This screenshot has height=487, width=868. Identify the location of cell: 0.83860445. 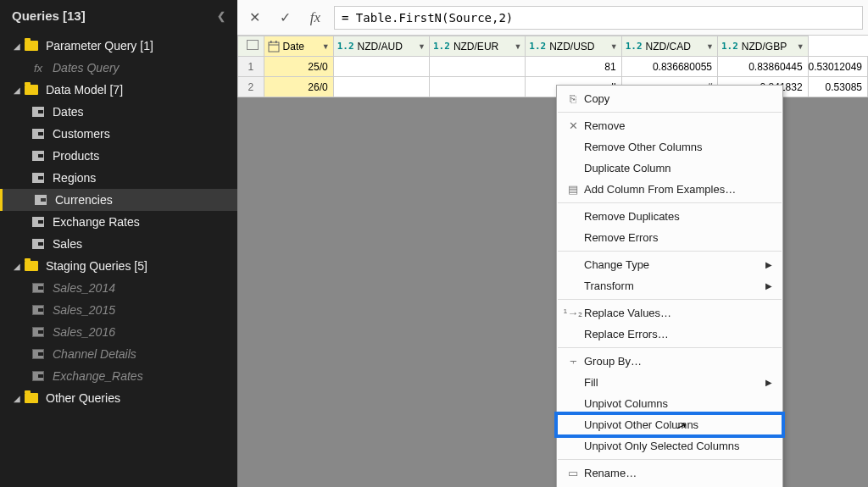
(763, 67).